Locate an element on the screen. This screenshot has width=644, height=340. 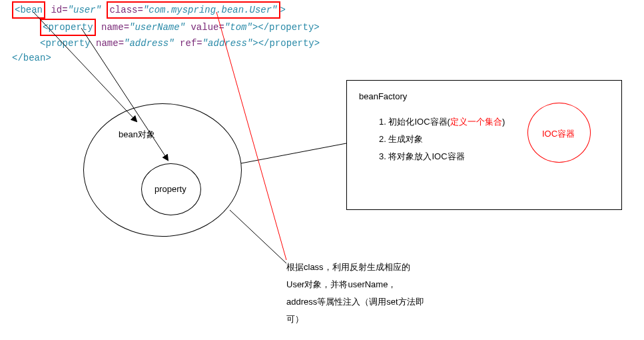
class-attr-highlight: class="com.myspring.bean.User" is located at coordinates (193, 10).